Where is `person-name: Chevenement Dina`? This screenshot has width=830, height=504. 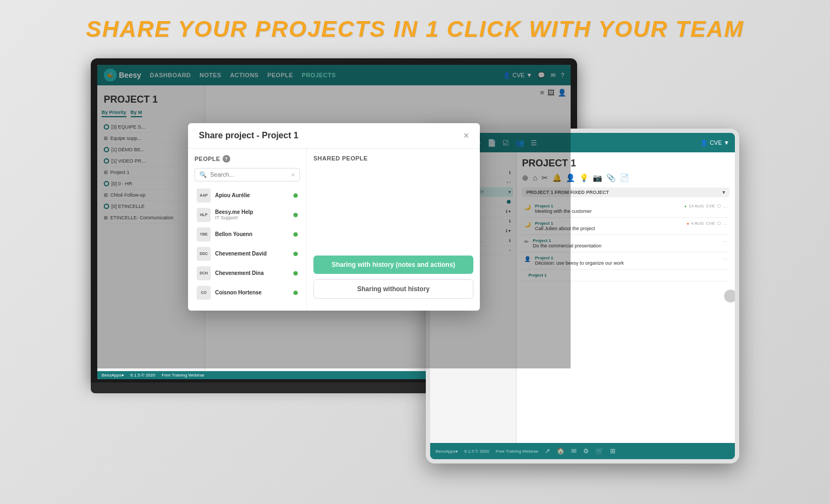
person-name: Chevenement Dina is located at coordinates (252, 273).